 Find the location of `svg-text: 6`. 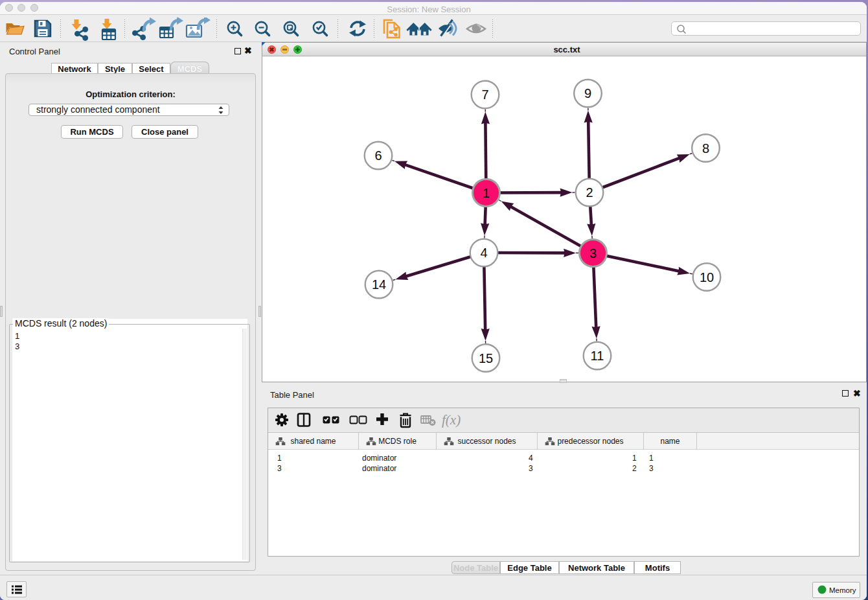

svg-text: 6 is located at coordinates (378, 156).